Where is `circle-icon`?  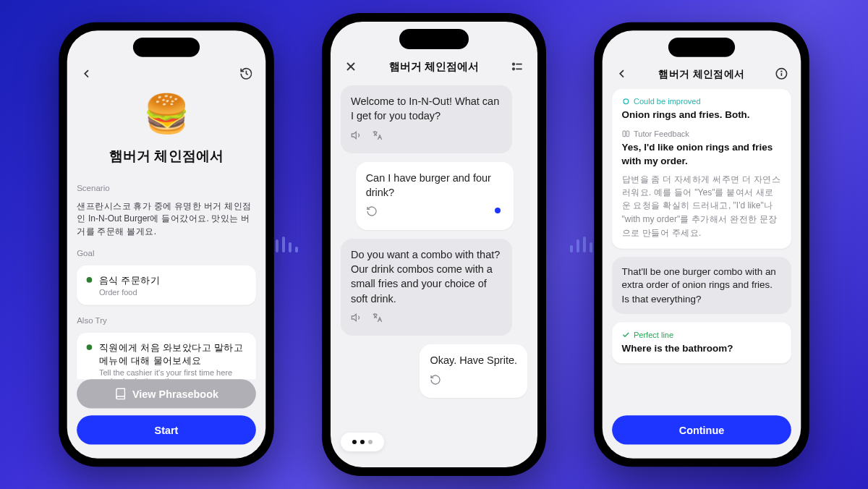
circle-icon is located at coordinates (626, 101).